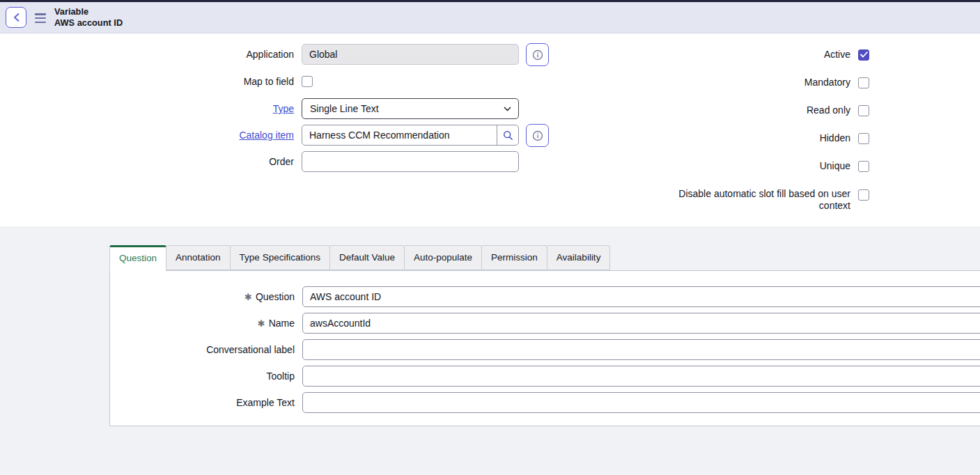 The height and width of the screenshot is (475, 980). I want to click on chevron-left-icon, so click(17, 17).